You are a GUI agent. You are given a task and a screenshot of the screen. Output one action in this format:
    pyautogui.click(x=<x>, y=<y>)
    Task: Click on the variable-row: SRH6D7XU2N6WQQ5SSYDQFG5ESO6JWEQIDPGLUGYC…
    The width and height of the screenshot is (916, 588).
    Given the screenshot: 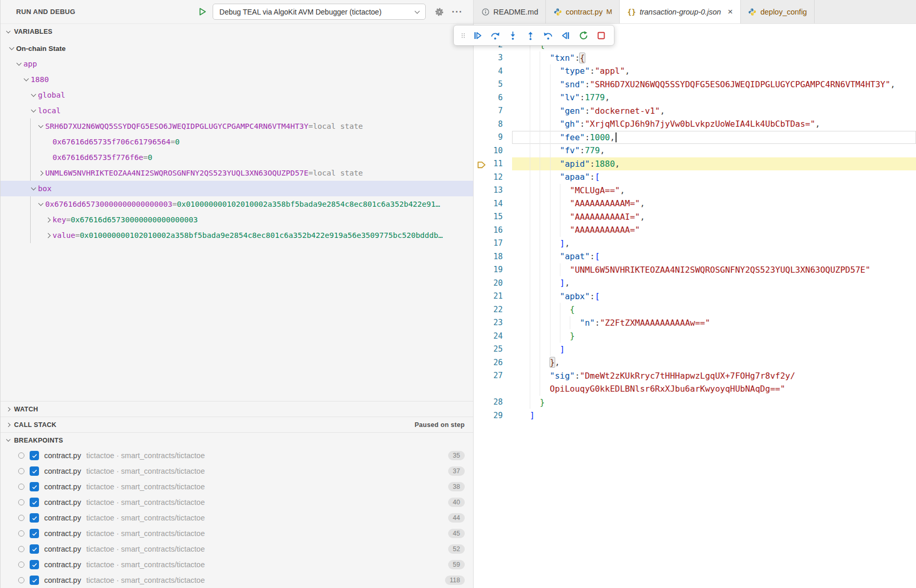 What is the action you would take?
    pyautogui.click(x=237, y=126)
    